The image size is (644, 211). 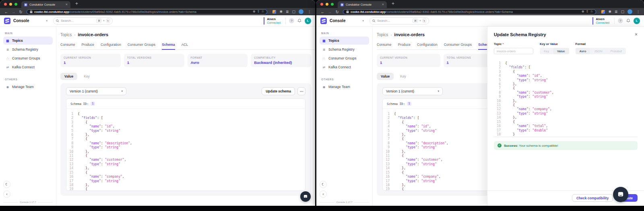 What do you see at coordinates (583, 51) in the screenshot?
I see `segment-option: Avro` at bounding box center [583, 51].